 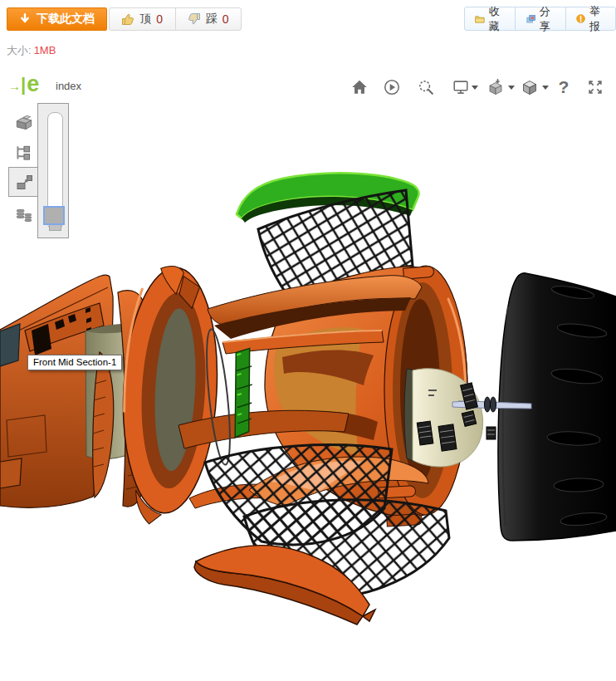 I want to click on play-icon, so click(x=392, y=87).